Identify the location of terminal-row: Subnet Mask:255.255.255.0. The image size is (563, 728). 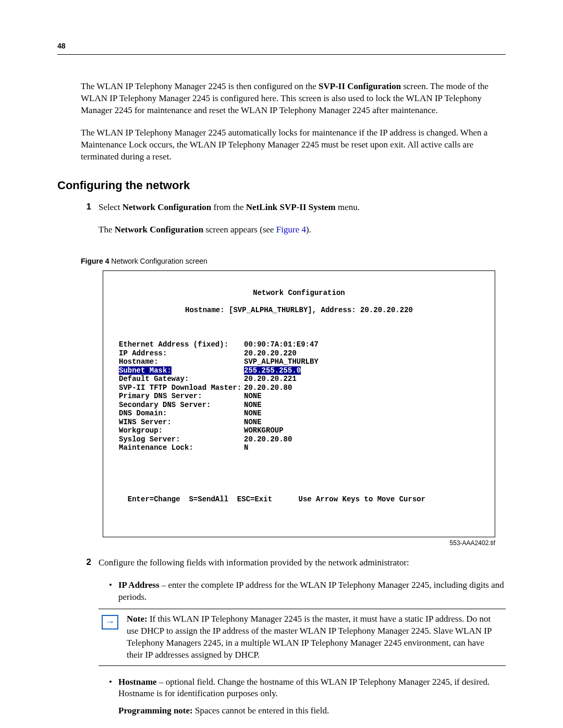
(299, 371).